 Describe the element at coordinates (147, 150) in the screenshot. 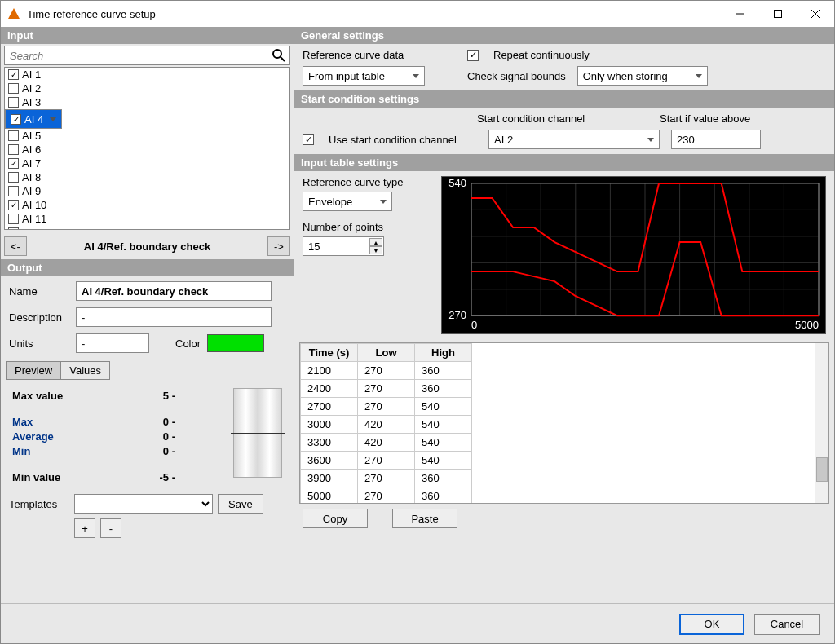

I see `channel-row: AI 6` at that location.